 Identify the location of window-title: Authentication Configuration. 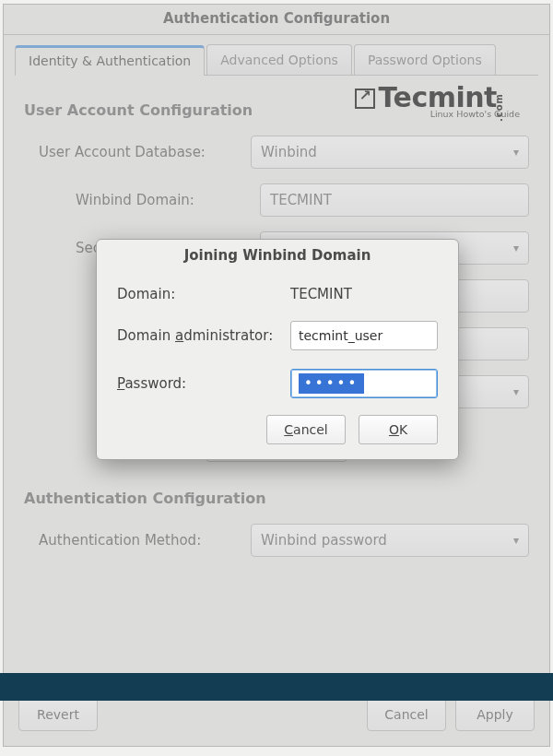
(276, 20).